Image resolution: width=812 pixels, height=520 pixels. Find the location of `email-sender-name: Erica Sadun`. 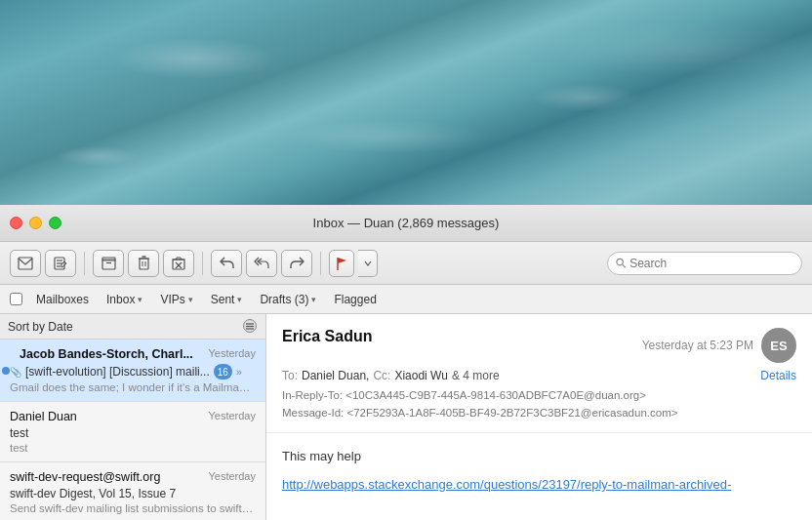

email-sender-name: Erica Sadun is located at coordinates (327, 337).